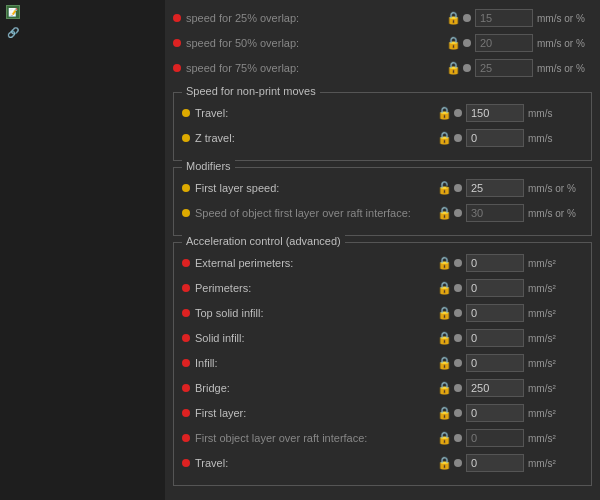 This screenshot has width=600, height=500. What do you see at coordinates (316, 313) in the screenshot?
I see `param-label: Top solid infill:` at bounding box center [316, 313].